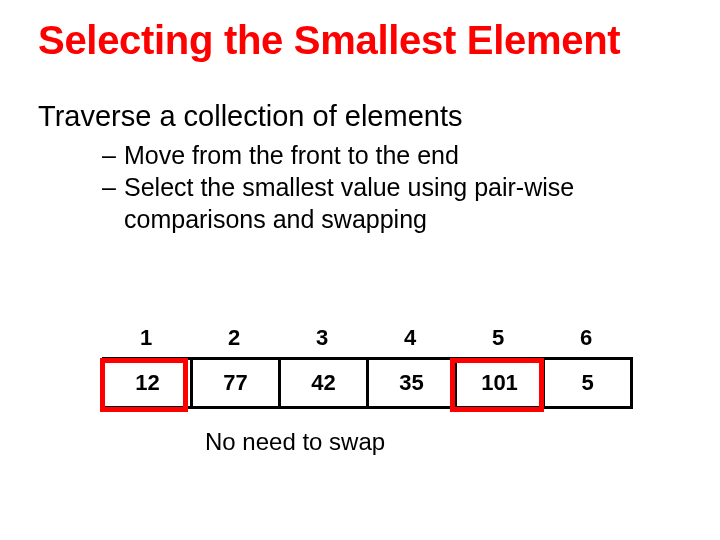 This screenshot has width=720, height=540. I want to click on array-cell: 42, so click(325, 383).